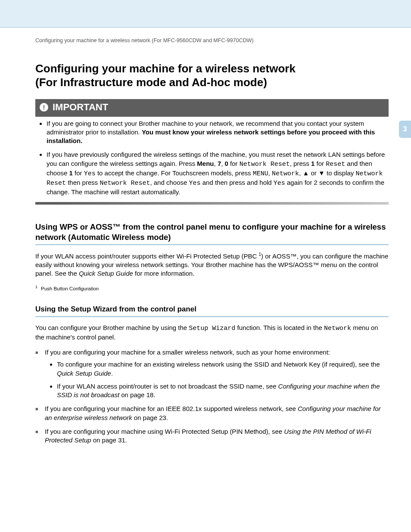 This screenshot has width=411, height=532. Describe the element at coordinates (44, 107) in the screenshot. I see `alert-icon: !` at that location.